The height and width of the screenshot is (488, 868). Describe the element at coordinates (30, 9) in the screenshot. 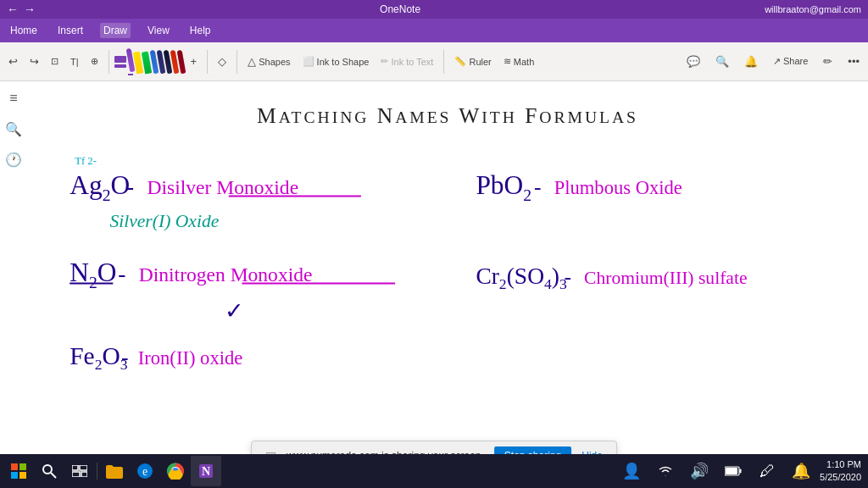

I see `forward-button: →` at that location.